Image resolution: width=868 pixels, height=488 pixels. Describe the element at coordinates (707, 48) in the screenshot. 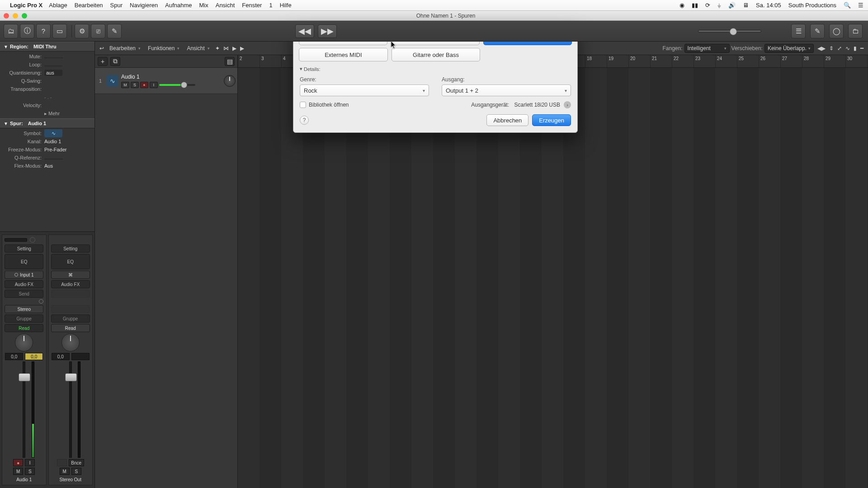

I see `snap-select: Intelligent▾` at that location.